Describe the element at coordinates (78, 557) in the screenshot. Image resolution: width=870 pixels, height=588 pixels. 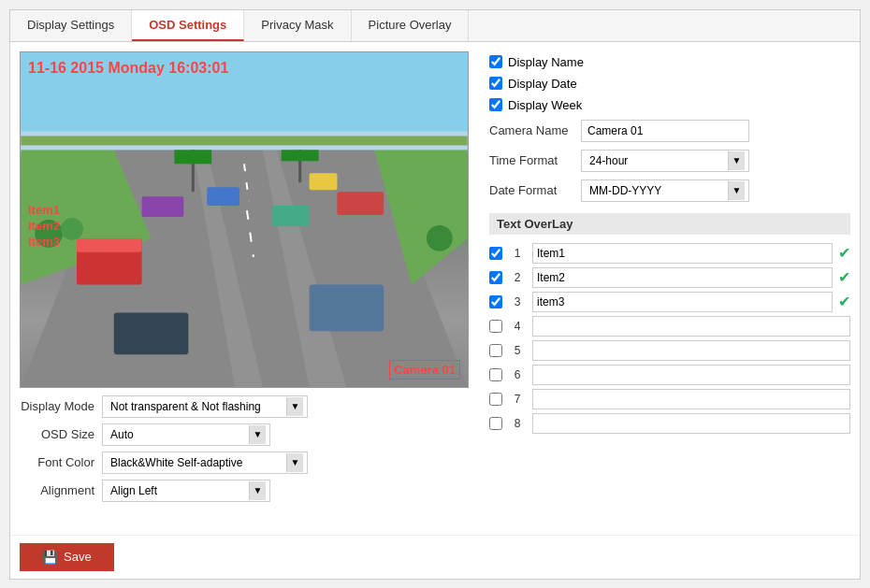
I see `save-label: Save` at that location.